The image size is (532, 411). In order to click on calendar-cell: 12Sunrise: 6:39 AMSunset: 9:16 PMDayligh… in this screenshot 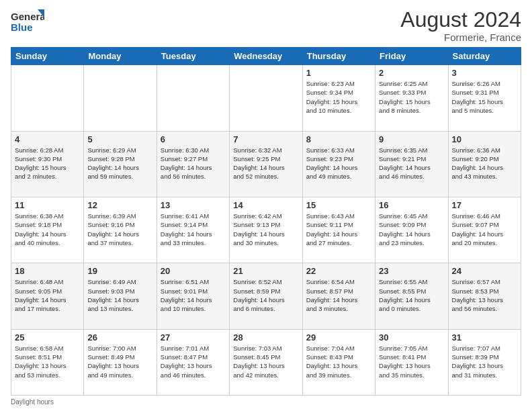, I will do `click(120, 230)`.